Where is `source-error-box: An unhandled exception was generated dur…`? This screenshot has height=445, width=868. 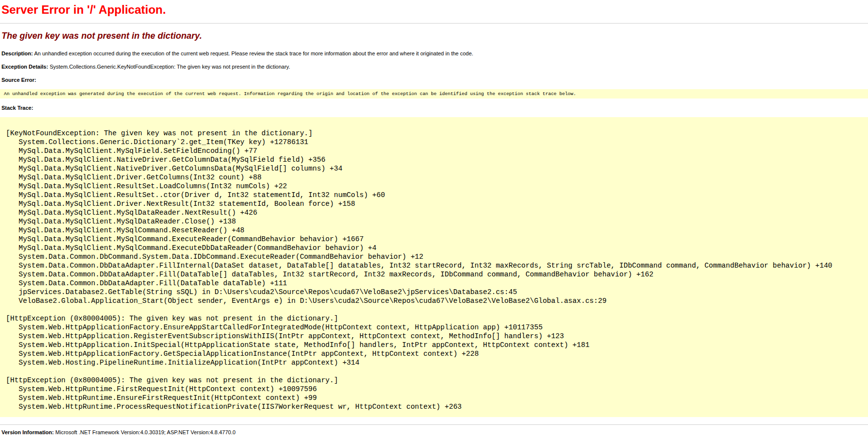
source-error-box: An unhandled exception was generated dur… is located at coordinates (434, 94).